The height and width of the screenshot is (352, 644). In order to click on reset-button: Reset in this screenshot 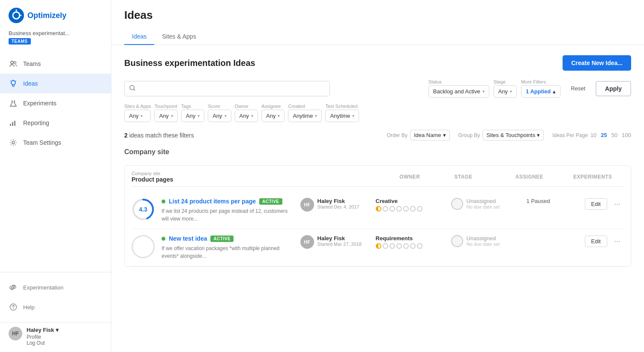, I will do `click(578, 88)`.